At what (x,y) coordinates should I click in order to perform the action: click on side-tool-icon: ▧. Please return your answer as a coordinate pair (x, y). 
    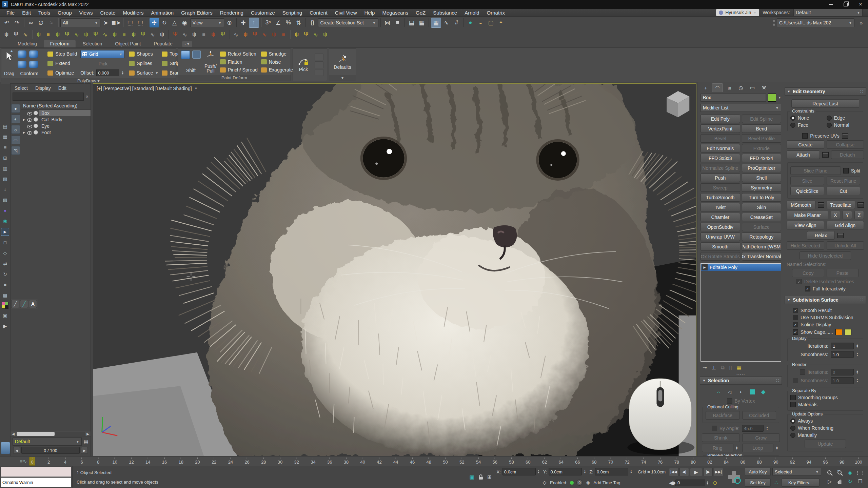
    Looking at the image, I should click on (5, 179).